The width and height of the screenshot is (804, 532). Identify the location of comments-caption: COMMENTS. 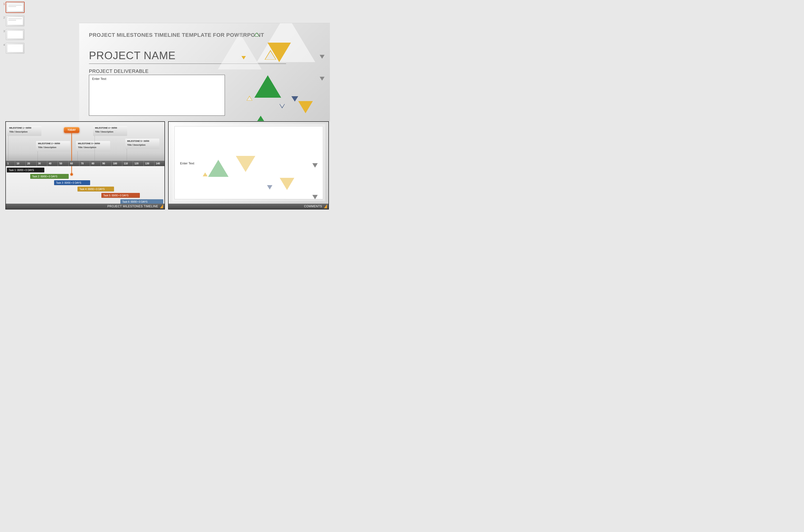
(248, 206).